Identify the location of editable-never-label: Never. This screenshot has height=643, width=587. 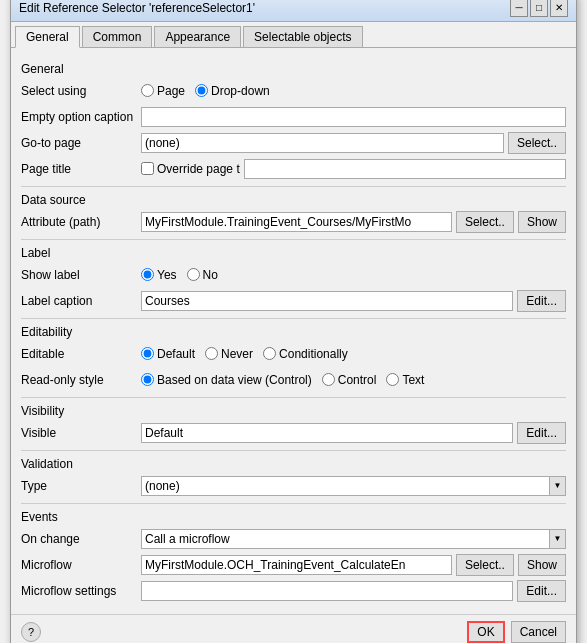
(237, 354).